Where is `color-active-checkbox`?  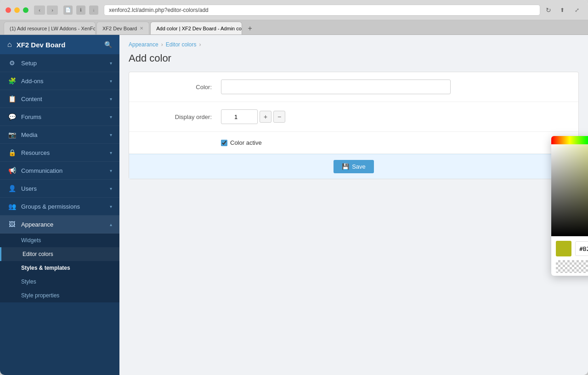
color-active-checkbox is located at coordinates (224, 143).